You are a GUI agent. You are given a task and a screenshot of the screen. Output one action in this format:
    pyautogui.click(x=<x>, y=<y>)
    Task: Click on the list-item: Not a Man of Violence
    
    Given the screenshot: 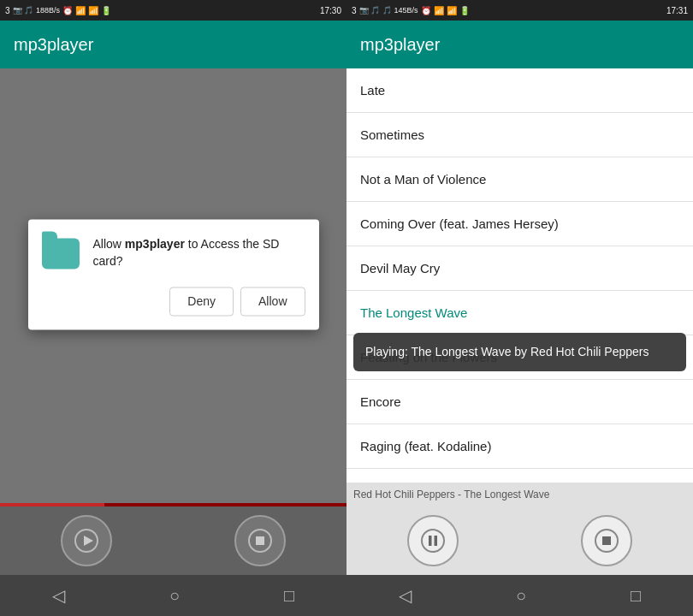 What is the action you would take?
    pyautogui.click(x=520, y=180)
    